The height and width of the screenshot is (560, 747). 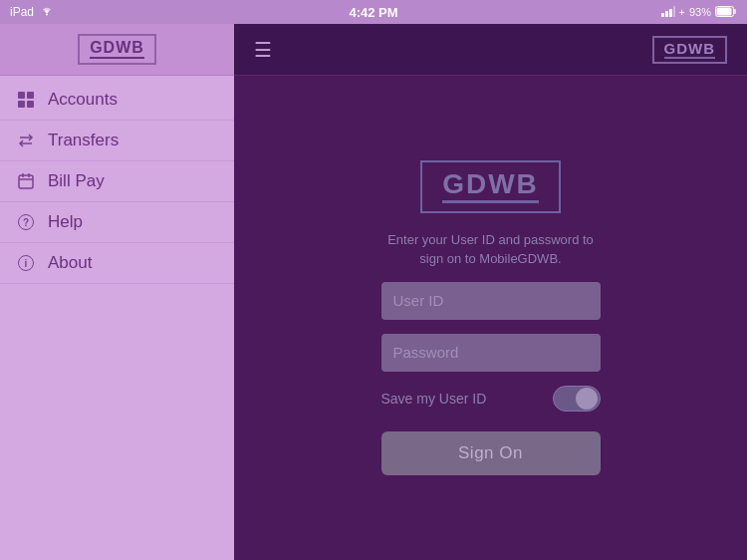 What do you see at coordinates (668, 12) in the screenshot?
I see `signal-icon` at bounding box center [668, 12].